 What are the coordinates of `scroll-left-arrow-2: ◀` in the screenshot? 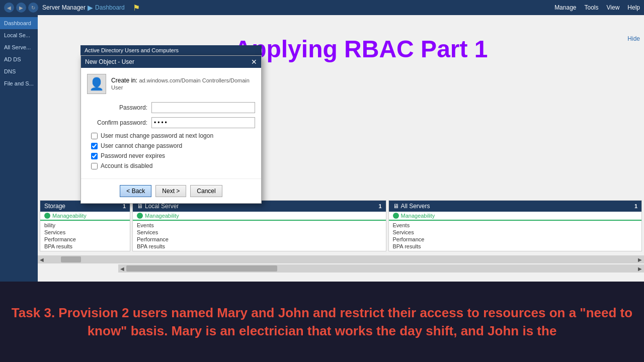 It's located at (122, 268).